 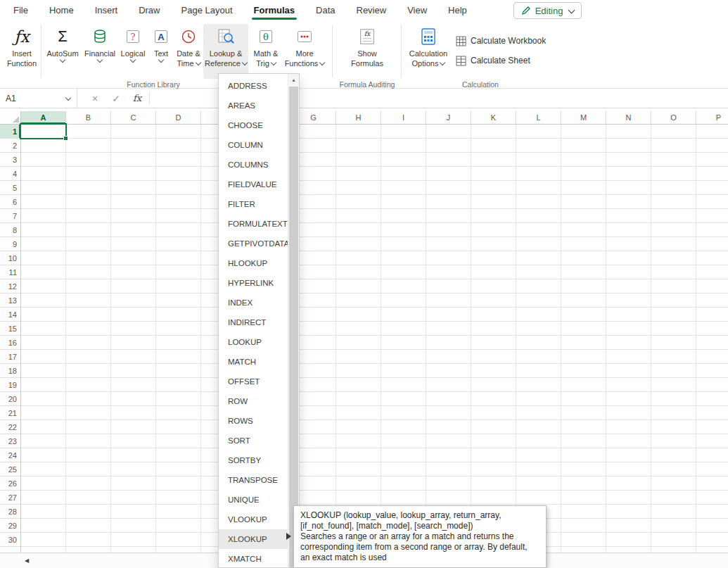 I want to click on column-header-m: M, so click(x=584, y=118).